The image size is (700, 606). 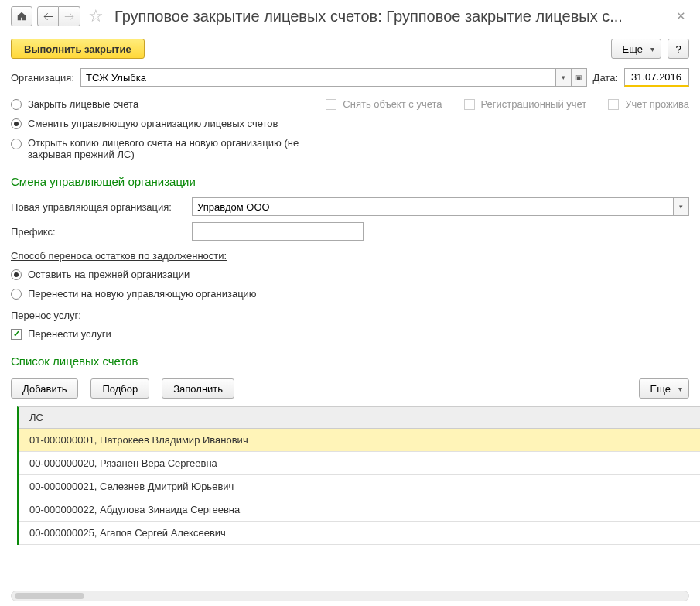 I want to click on arrow-right-icon: 🡢, so click(x=70, y=17).